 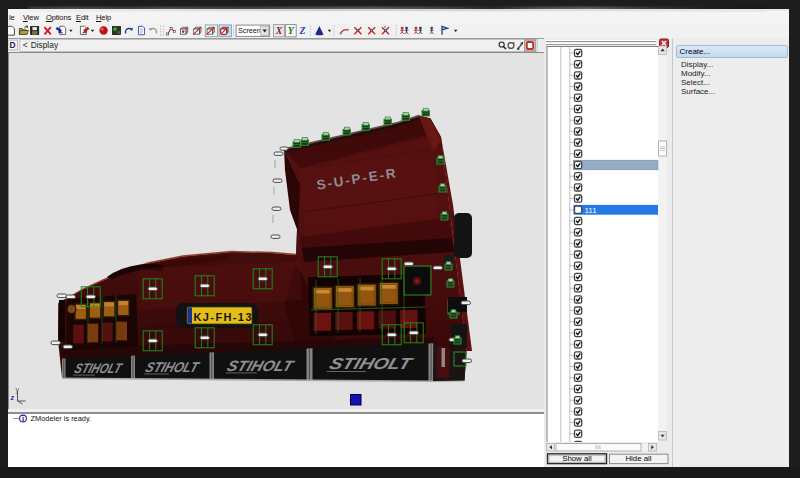 What do you see at coordinates (12, 398) in the screenshot?
I see `svg-text: z` at bounding box center [12, 398].